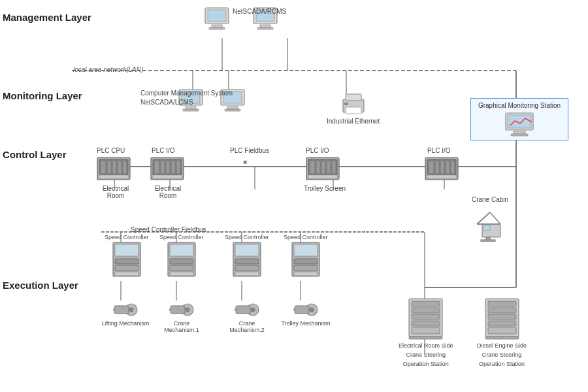 This screenshot has height=392, width=588. Describe the element at coordinates (519, 119) in the screenshot. I see `graphical-monitoring-box: Graphical Monitoring Station` at that location.